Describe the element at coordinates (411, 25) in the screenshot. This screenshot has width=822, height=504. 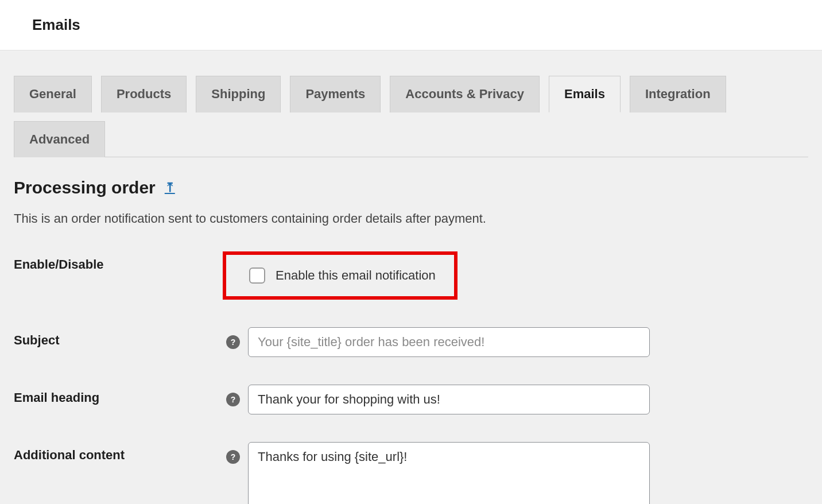
I see `header-title: Emails` at that location.